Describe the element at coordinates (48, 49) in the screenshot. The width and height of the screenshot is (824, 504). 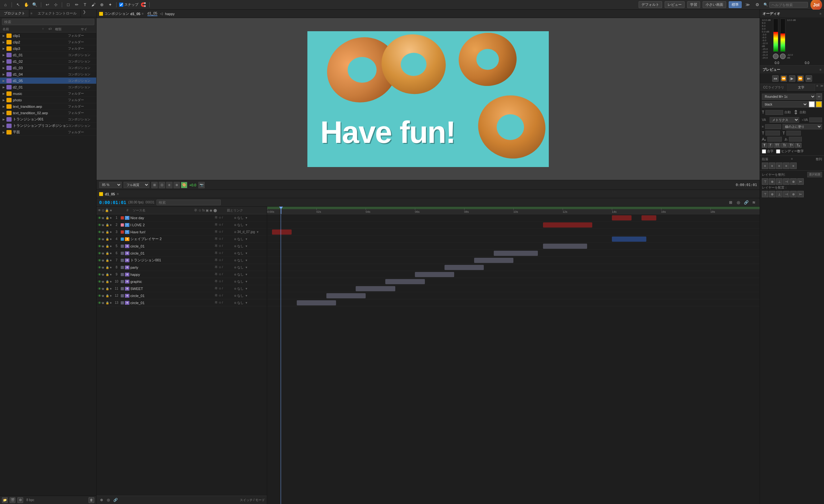
I see `project-item: ▶clip3フォルダー` at that location.